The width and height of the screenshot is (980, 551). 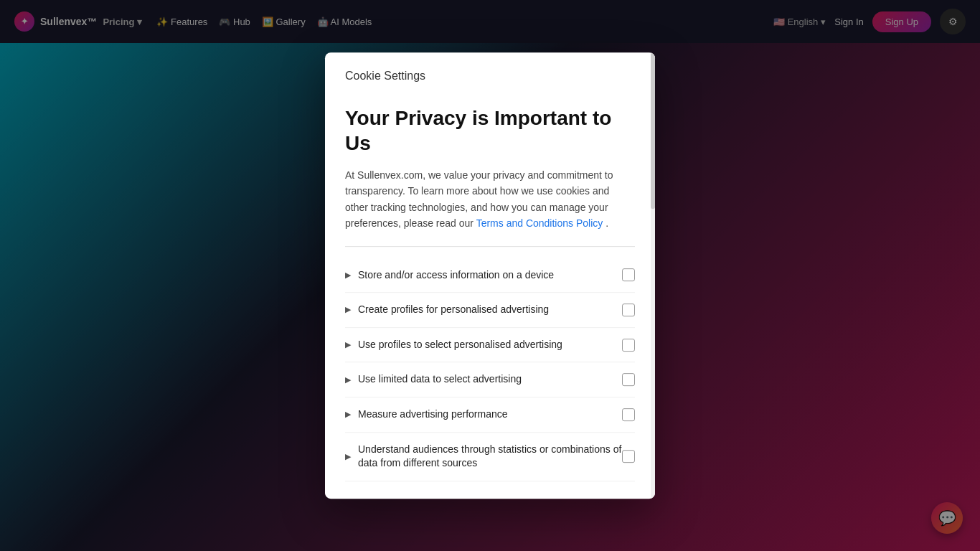 I want to click on scrollbar-track, so click(x=653, y=276).